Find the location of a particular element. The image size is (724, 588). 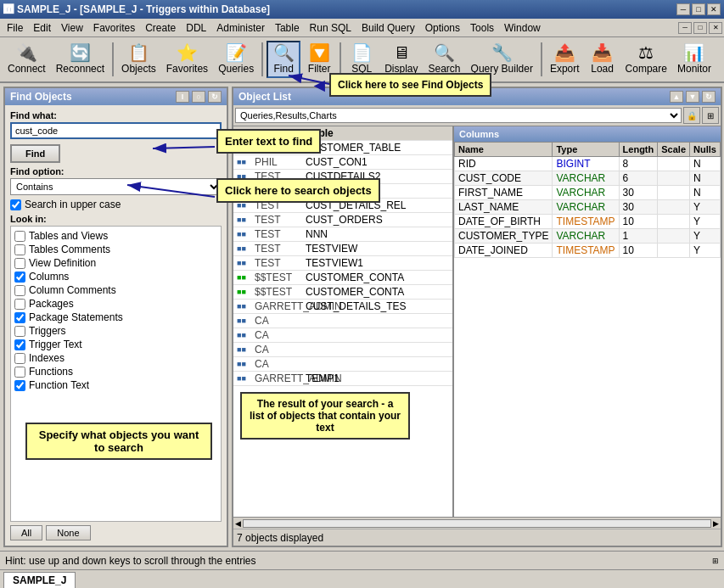

find-panel-ctrl1: I is located at coordinates (182, 97).